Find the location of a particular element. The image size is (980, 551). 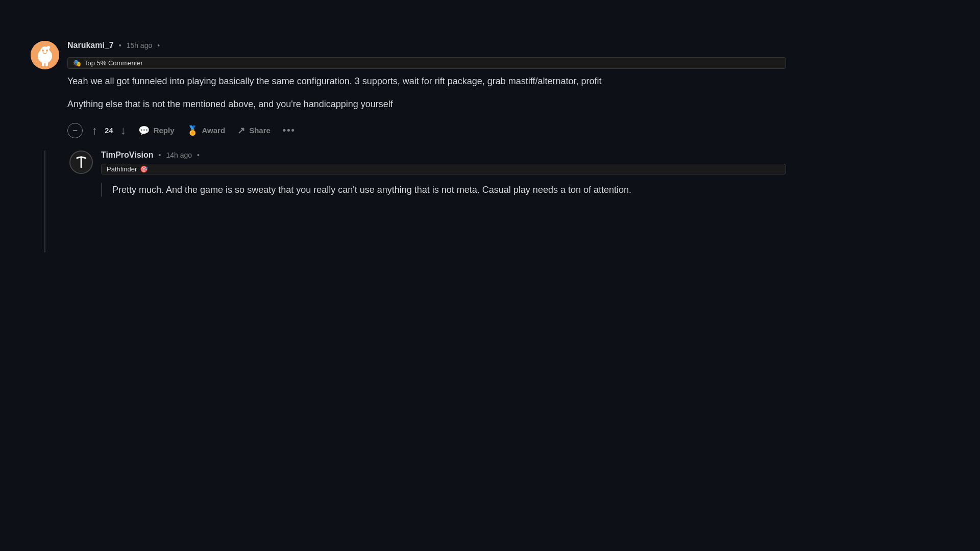

timestamp: 15h ago is located at coordinates (140, 45).